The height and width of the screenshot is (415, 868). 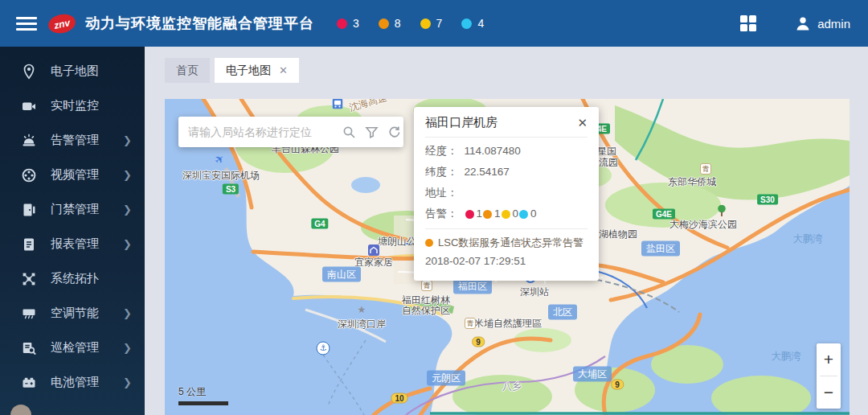 I want to click on road-badge-s30: S30, so click(x=768, y=199).